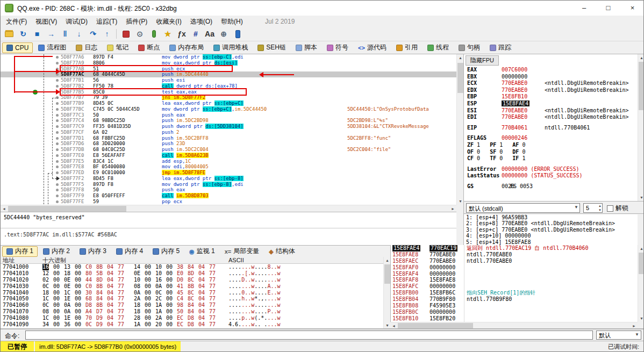  I want to click on tab-struct: ◈结构体, so click(282, 252).